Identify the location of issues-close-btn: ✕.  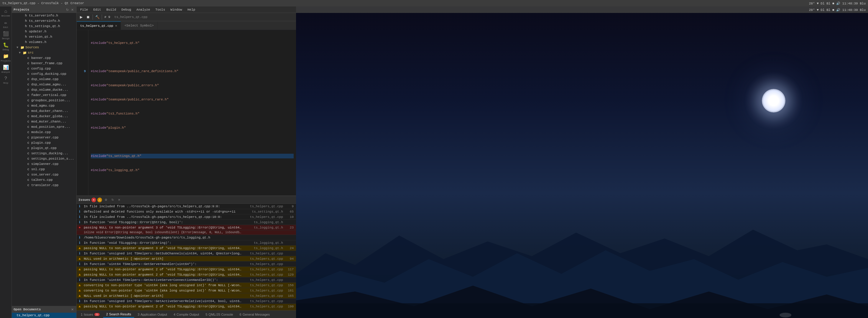
(119, 200).